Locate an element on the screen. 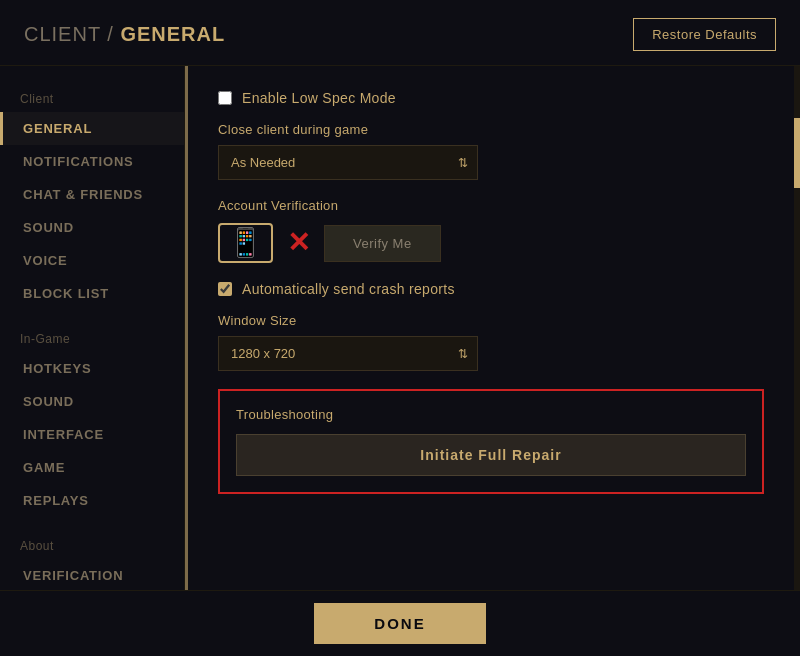 This screenshot has height=656, width=800. phone-icon: 📱 is located at coordinates (246, 243).